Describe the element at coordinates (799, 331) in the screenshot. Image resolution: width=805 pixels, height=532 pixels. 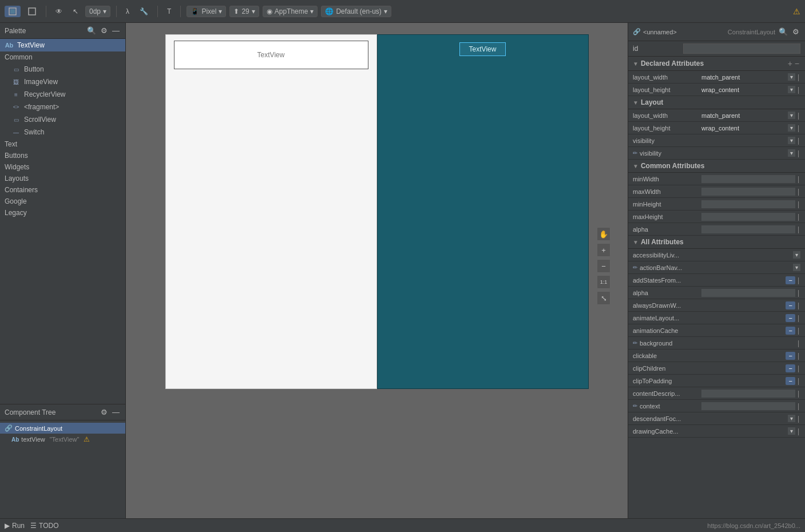
I see `all-animationcache-edit: |` at that location.